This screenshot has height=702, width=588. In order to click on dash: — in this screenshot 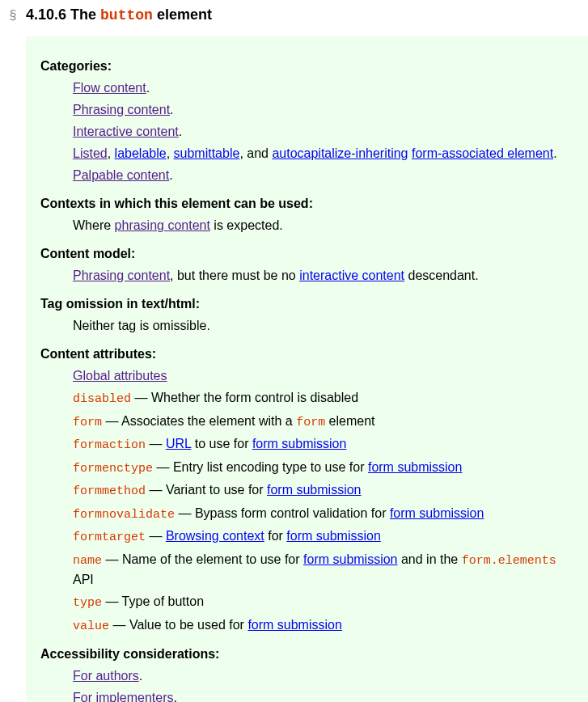, I will do `click(155, 443)`.